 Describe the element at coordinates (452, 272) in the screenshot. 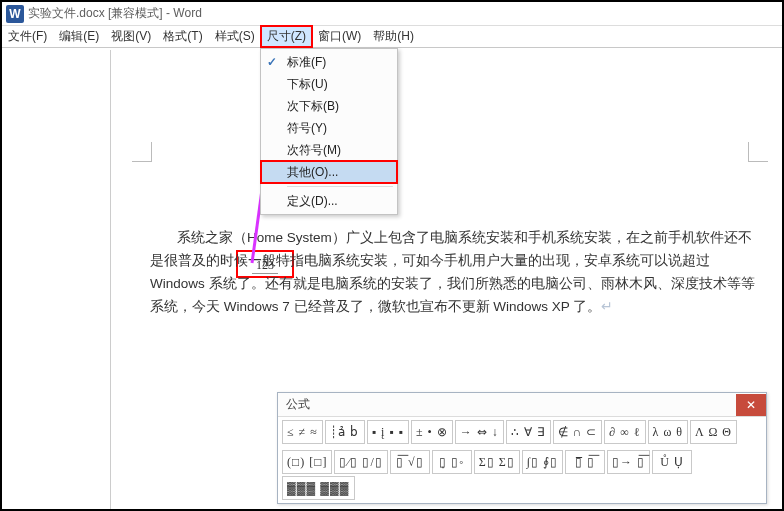

I see `paragraph-text: 系统之家（Home System）广义上包含了电脑系统安装和手机系统安装，在之前…` at that location.